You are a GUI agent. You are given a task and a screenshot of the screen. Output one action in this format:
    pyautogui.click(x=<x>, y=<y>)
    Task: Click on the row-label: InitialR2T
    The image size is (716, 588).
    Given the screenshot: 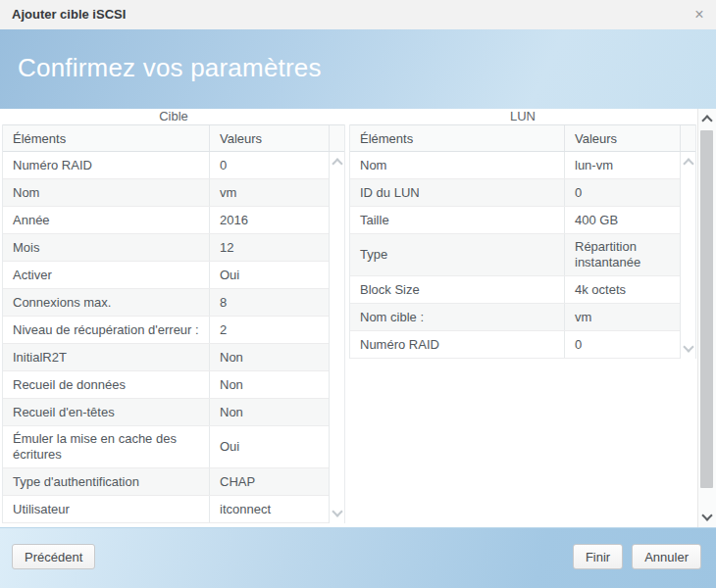 What is the action you would take?
    pyautogui.click(x=106, y=357)
    